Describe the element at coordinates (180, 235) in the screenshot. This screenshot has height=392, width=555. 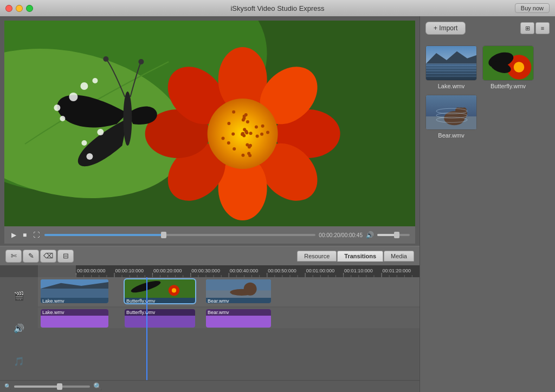
I see `progress-bar` at that location.